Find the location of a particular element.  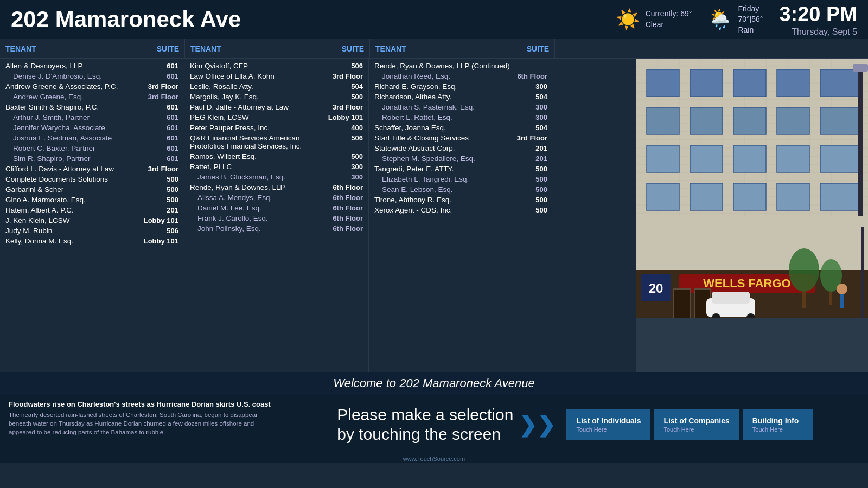

tenant-row: John Polinsky, Esq.6th Floor is located at coordinates (277, 229).